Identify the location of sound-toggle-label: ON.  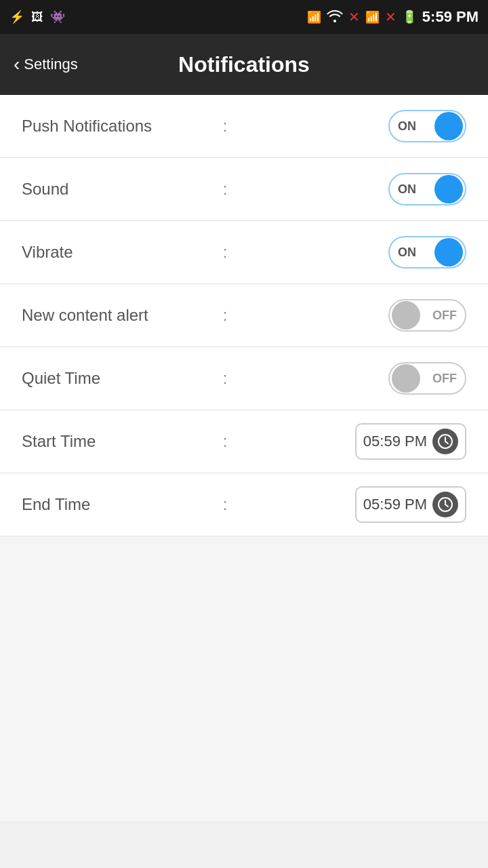
(407, 190).